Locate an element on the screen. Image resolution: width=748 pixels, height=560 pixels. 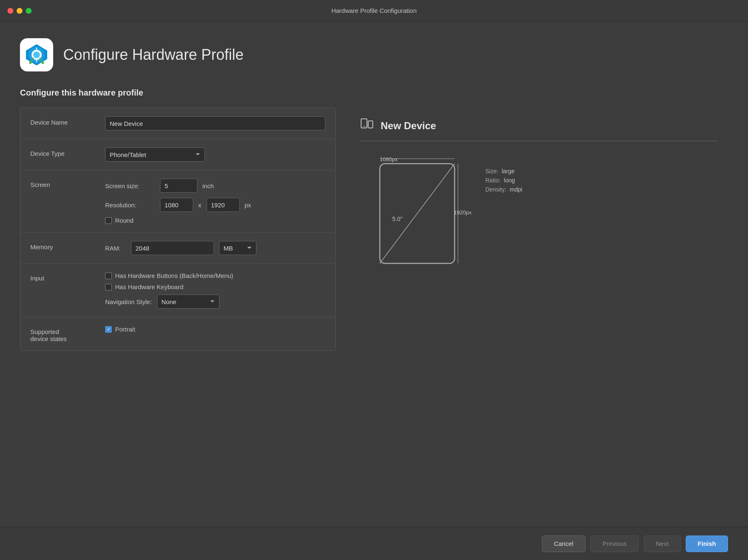
device-name-input is located at coordinates (215, 123).